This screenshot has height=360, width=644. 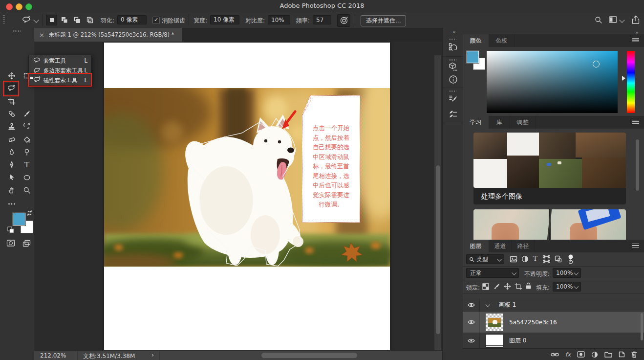 I want to click on hue-slider-marker, so click(x=623, y=78).